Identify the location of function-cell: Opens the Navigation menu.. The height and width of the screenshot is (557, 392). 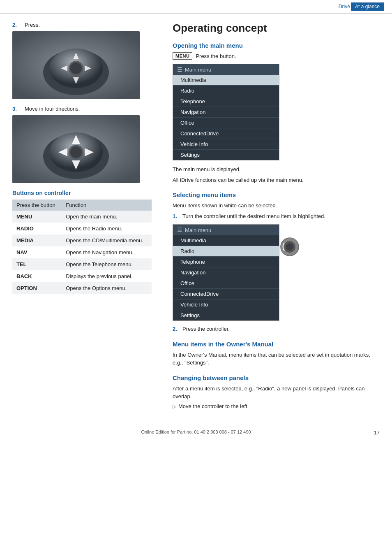
(107, 253).